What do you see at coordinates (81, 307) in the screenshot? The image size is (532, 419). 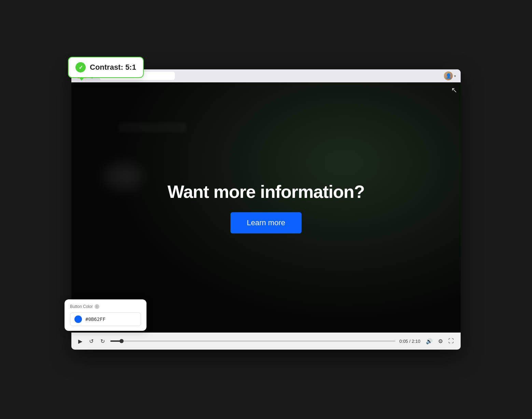 I see `panel-label-text: Button Color` at bounding box center [81, 307].